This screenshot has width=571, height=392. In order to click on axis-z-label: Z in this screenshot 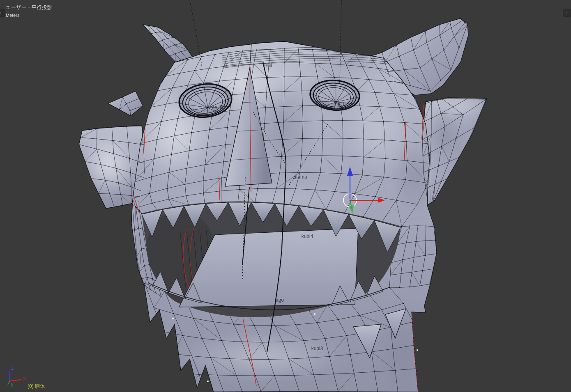, I will do `click(12, 368)`.